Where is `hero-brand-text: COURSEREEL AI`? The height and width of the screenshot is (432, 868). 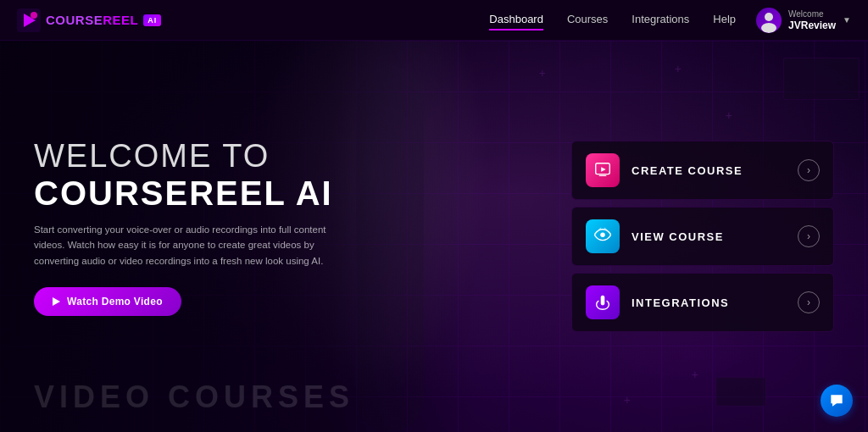
hero-brand-text: COURSEREEL AI is located at coordinates (186, 193).